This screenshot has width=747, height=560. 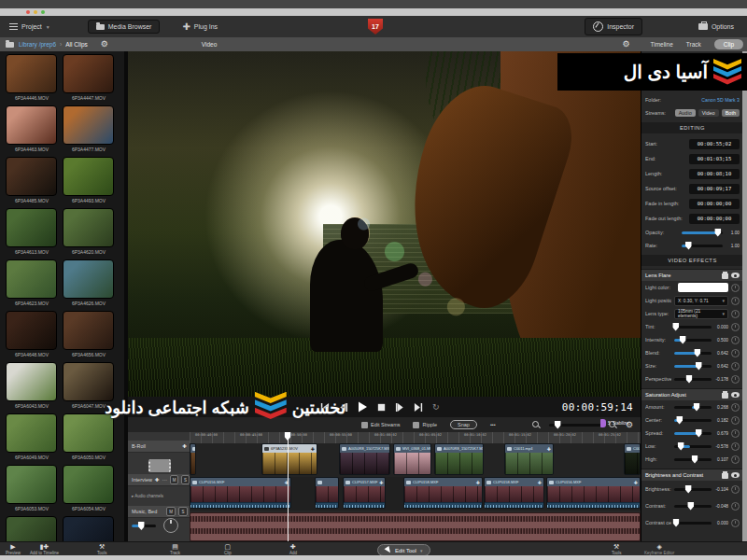 I want to click on media-clip-cell: 6P3A4626.MOV, so click(x=92, y=286).